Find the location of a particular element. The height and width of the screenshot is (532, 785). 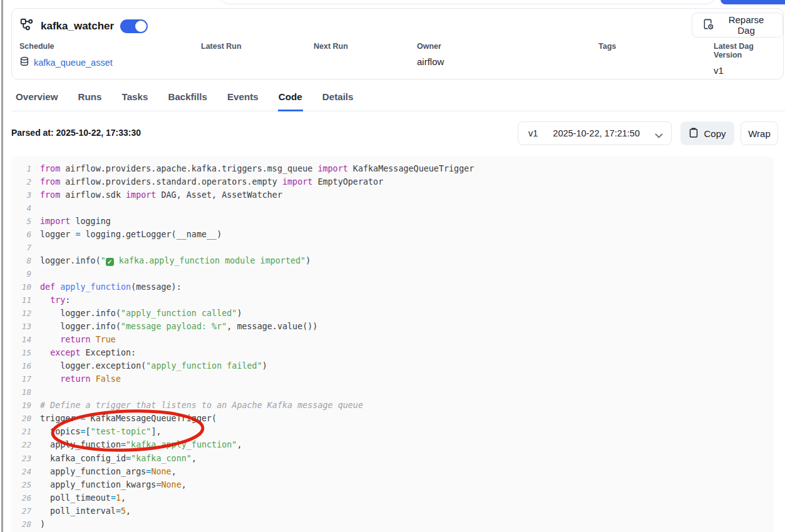

dag-name: kafka_watcher is located at coordinates (78, 26).